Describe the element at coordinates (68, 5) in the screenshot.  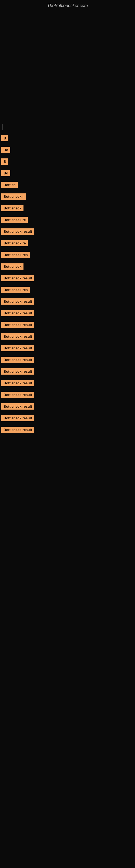
I see `site-title: TheBottlenecker.com` at that location.